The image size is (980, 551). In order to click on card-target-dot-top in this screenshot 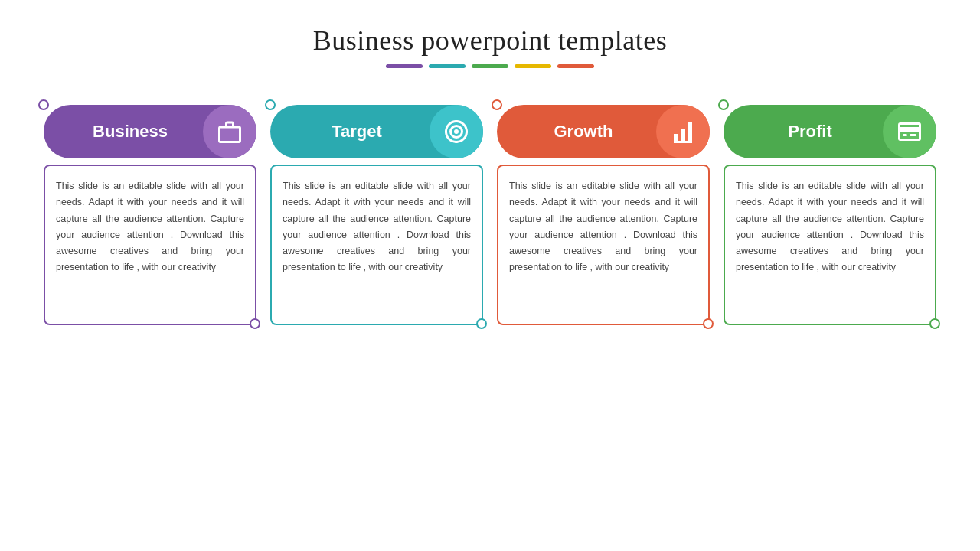, I will do `click(270, 105)`.